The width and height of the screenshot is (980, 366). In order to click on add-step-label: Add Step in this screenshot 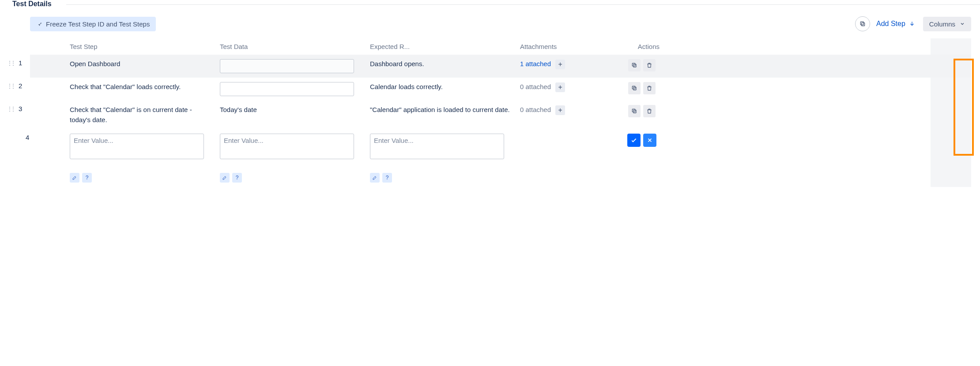, I will do `click(891, 24)`.